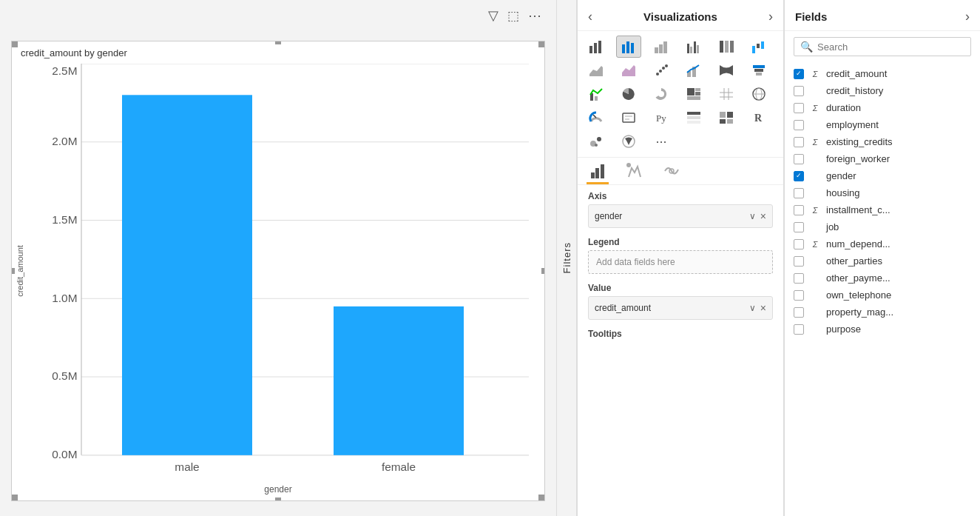 The height and width of the screenshot is (516, 980). What do you see at coordinates (541, 44) in the screenshot?
I see `resize-handle-tr` at bounding box center [541, 44].